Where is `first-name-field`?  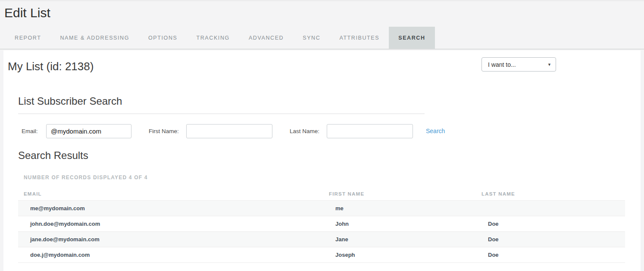 first-name-field is located at coordinates (229, 131).